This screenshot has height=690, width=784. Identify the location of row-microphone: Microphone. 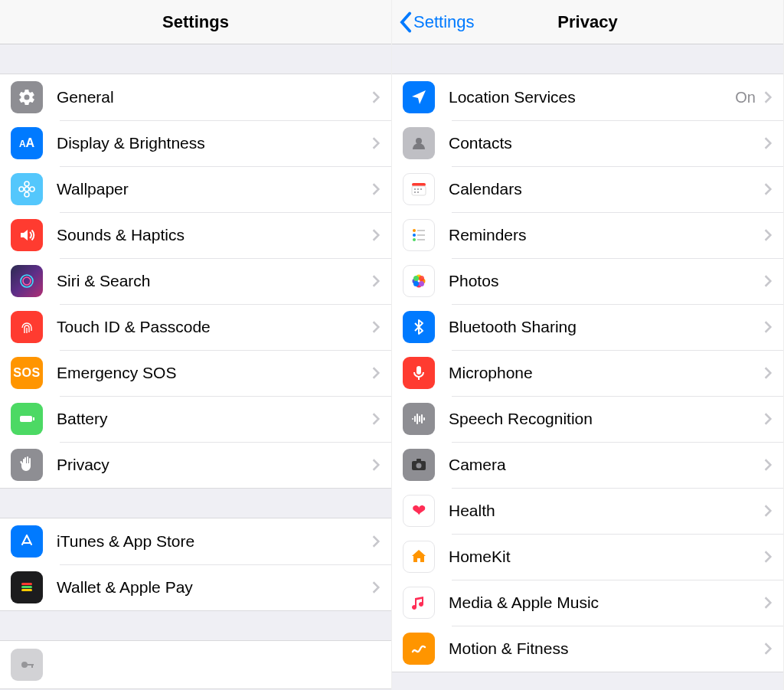
(588, 373).